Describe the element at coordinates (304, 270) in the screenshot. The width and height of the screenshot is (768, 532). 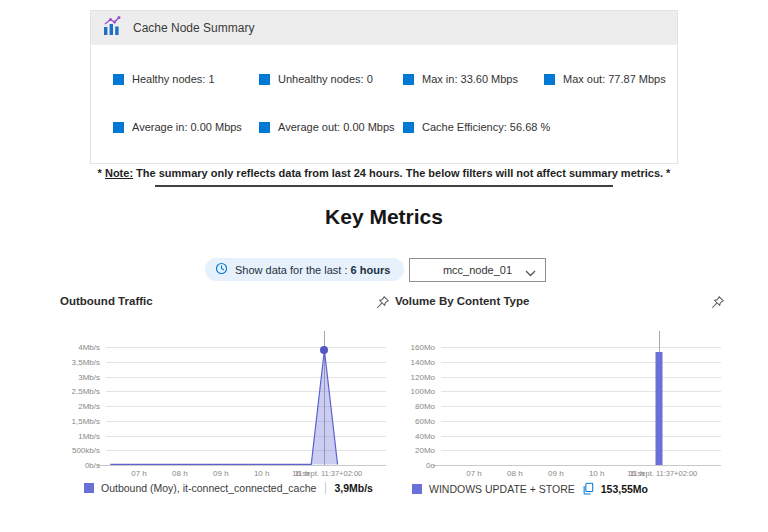
I see `time-range-filter: Show data for the last : 6 hours` at that location.